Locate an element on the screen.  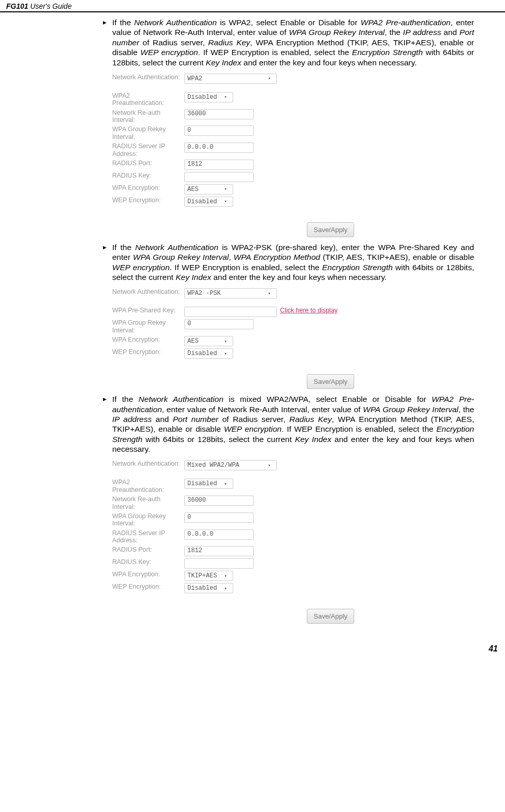
bullet-text: If the Network Authentication is WPA2, s… is located at coordinates (293, 42).